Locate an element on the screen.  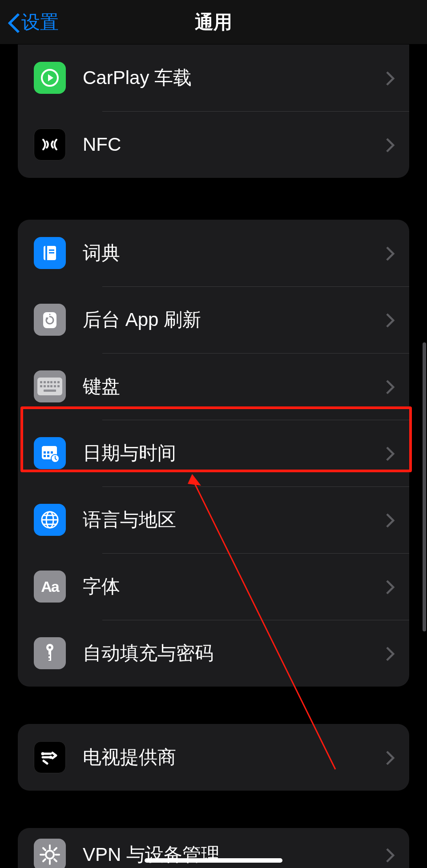
fonts-icon-text: Aa is located at coordinates (50, 587).